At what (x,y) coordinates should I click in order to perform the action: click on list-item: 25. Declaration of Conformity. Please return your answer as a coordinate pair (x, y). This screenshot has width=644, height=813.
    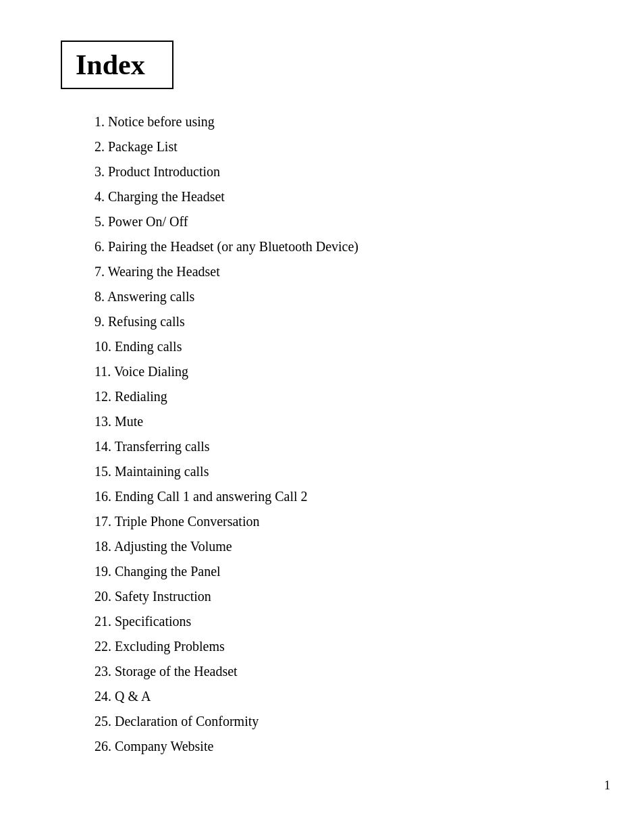
    Looking at the image, I should click on (342, 721).